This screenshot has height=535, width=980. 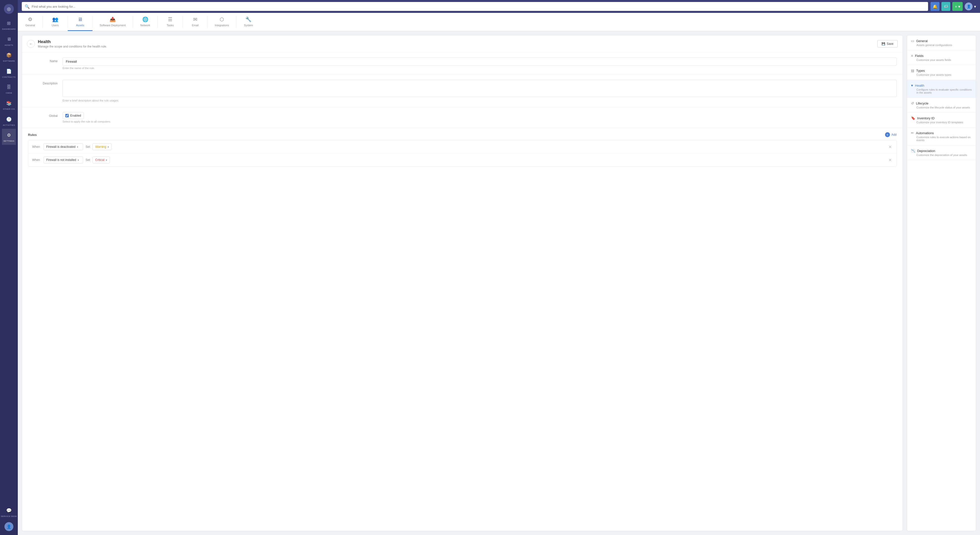 What do you see at coordinates (76, 116) in the screenshot?
I see `enabled-label: Enabled` at bounding box center [76, 116].